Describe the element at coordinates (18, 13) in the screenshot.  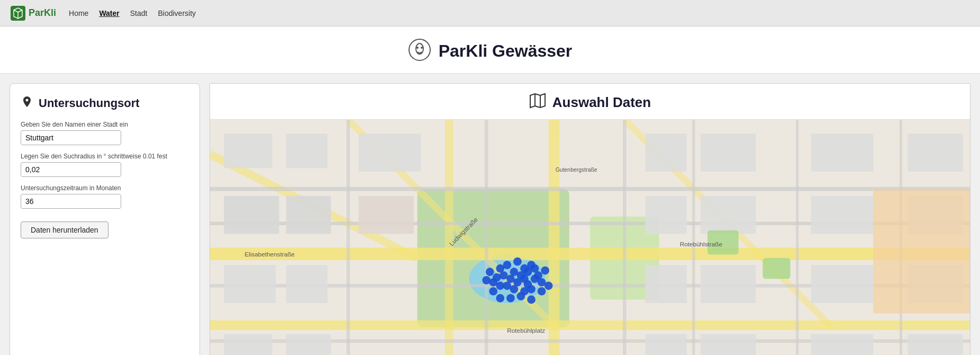
I see `brand-icon` at that location.